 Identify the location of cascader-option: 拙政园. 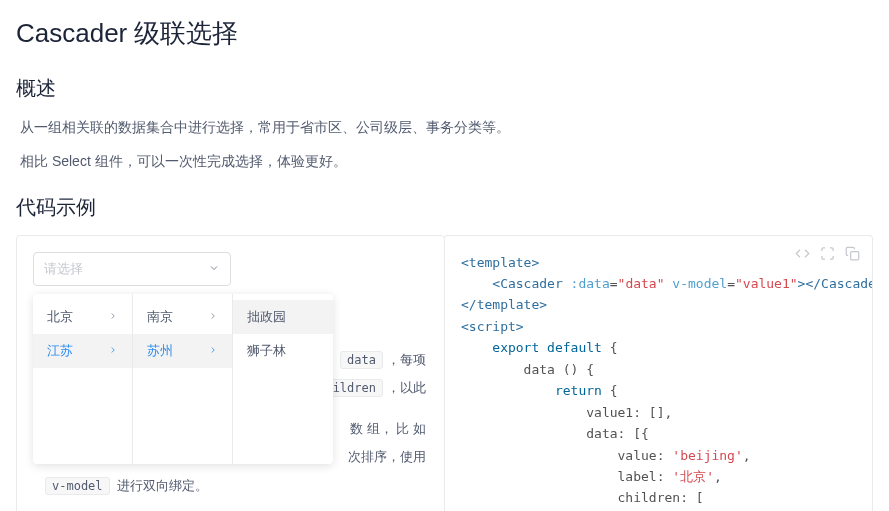
(283, 317).